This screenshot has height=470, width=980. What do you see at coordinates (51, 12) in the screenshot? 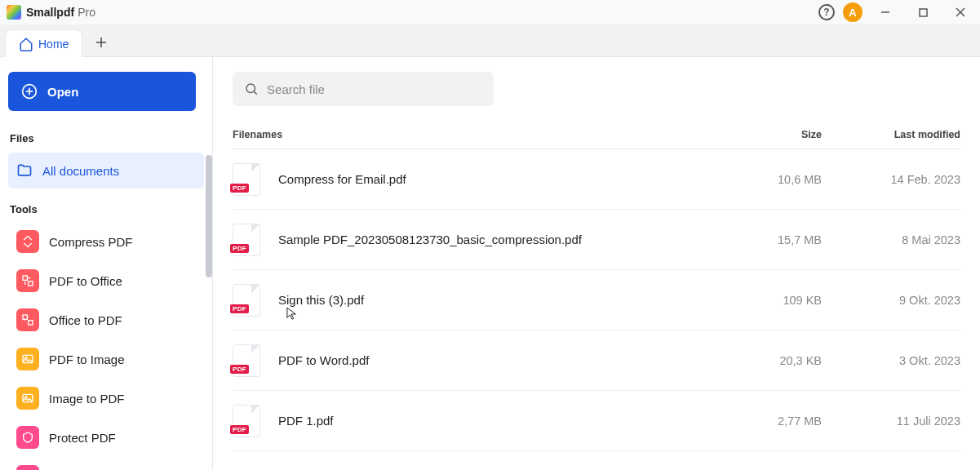
I see `app-name: Smallpdf` at bounding box center [51, 12].